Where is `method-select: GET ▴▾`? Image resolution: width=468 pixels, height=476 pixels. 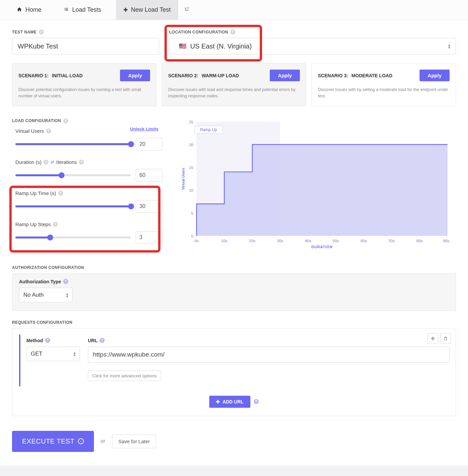
method-select: GET ▴▾ is located at coordinates (53, 354).